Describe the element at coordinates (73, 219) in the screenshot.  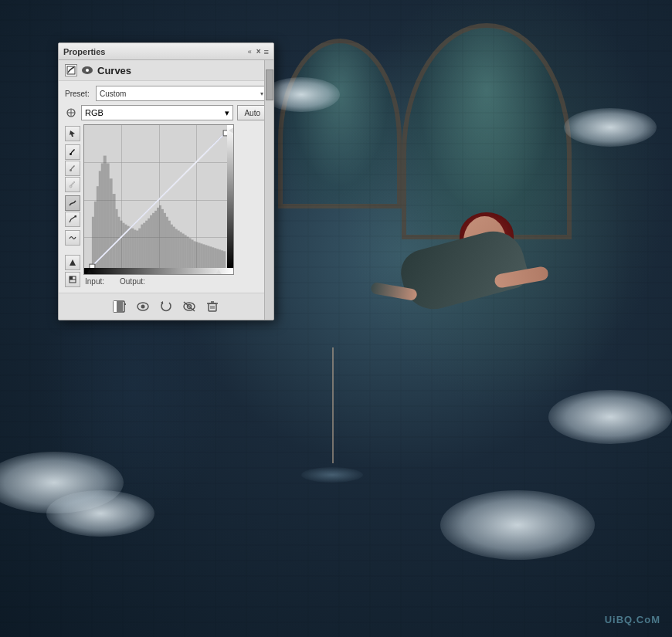
I see `draw-curve-tool` at that location.